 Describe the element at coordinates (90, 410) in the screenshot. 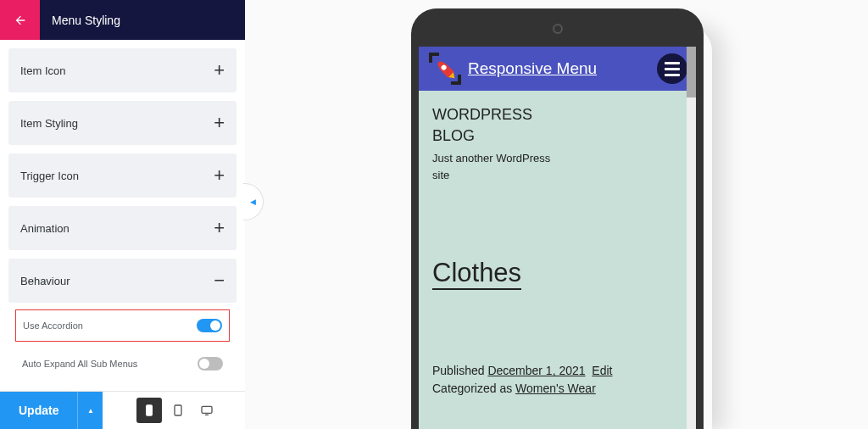

I see `update-dropdown-button` at that location.